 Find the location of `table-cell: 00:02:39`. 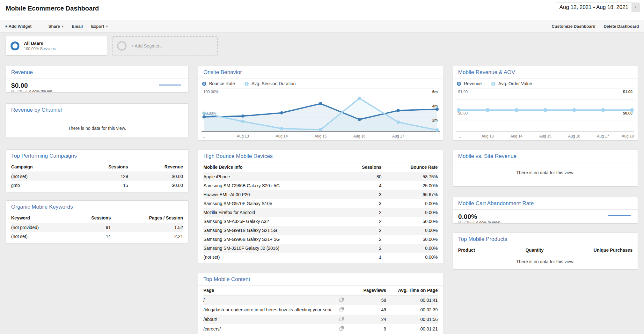

table-cell: 00:02:39 is located at coordinates (412, 310).